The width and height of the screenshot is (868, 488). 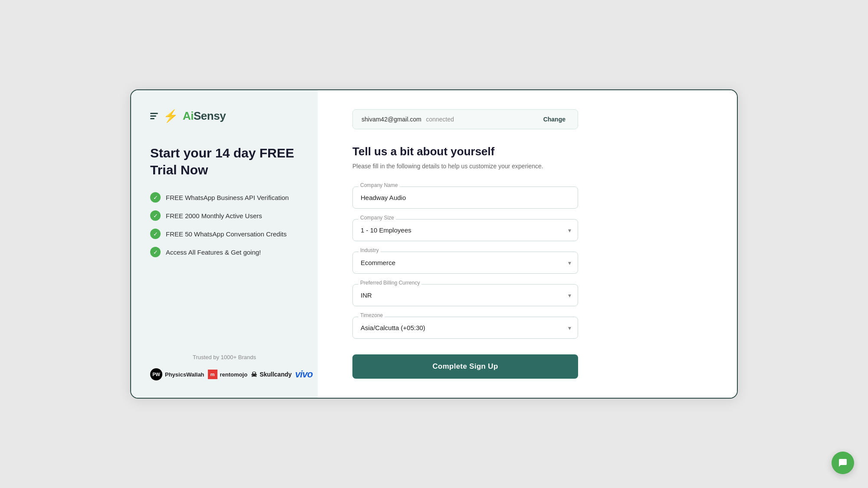 What do you see at coordinates (276, 374) in the screenshot?
I see `brand-name: Skullcandy` at bounding box center [276, 374].